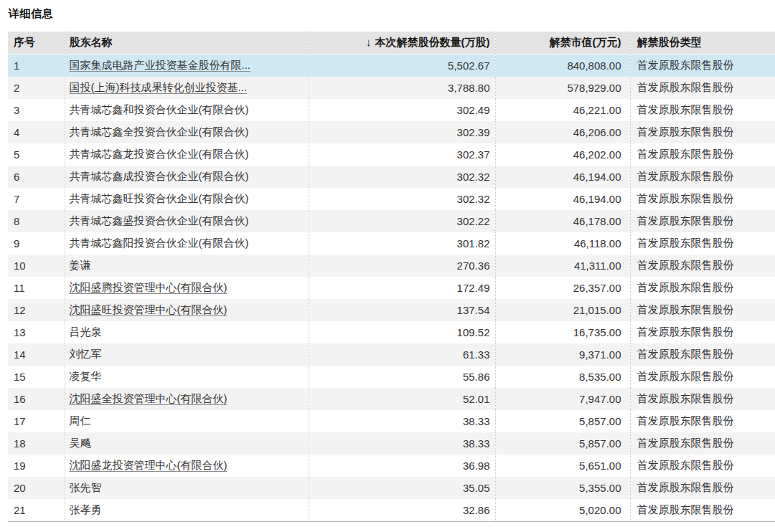 Image resolution: width=775 pixels, height=532 pixels. Describe the element at coordinates (563, 176) in the screenshot. I see `unlock-value: 46,194.00` at that location.